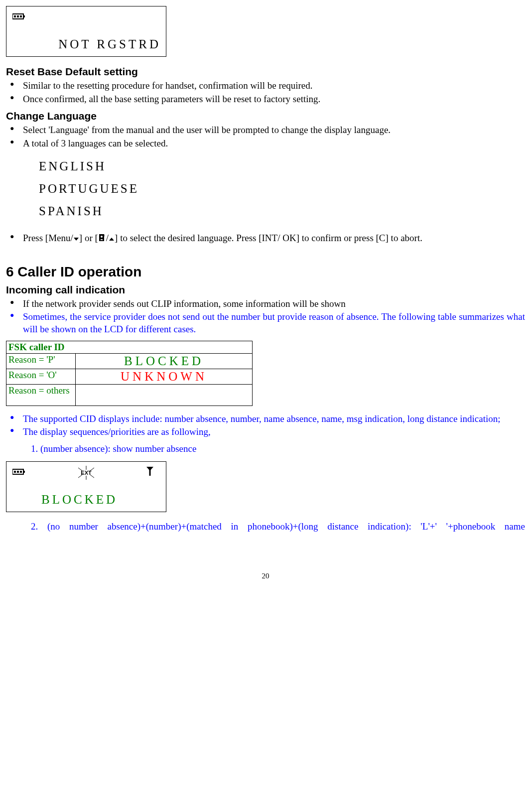 The image size is (531, 812). What do you see at coordinates (112, 239) in the screenshot?
I see `up-triangle-icon` at bounding box center [112, 239].